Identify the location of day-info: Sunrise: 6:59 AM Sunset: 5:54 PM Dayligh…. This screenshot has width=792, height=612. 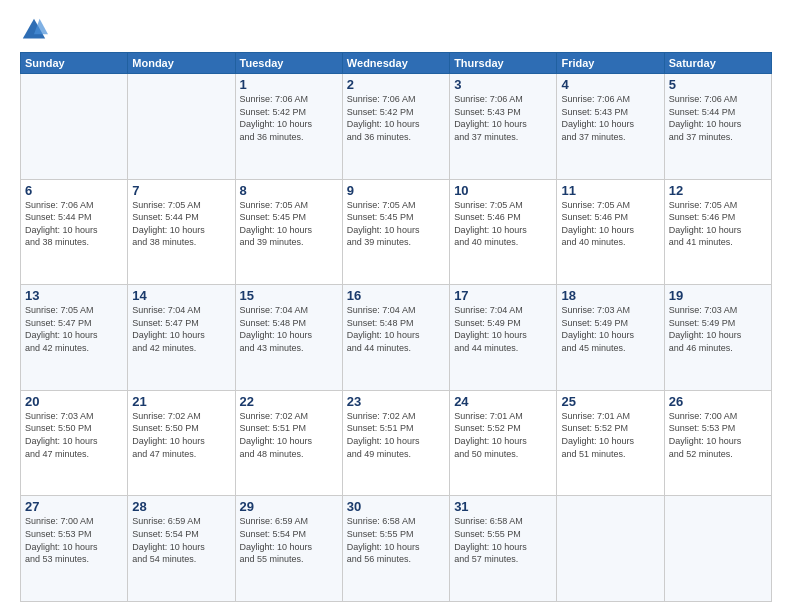
(289, 540).